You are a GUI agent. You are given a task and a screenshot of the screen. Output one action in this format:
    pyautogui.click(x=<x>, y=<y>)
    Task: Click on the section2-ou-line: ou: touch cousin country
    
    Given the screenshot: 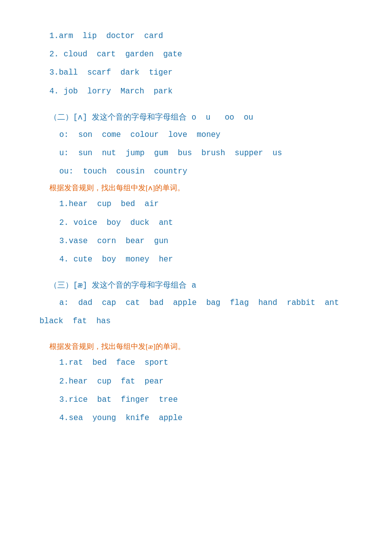 What is the action you would take?
    pyautogui.click(x=196, y=172)
    